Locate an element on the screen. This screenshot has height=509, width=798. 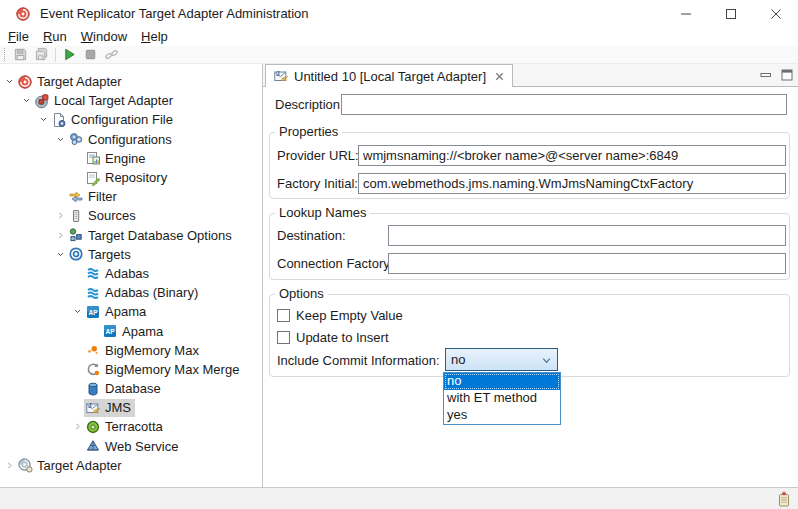
tree-item-label: JMS is located at coordinates (118, 408).